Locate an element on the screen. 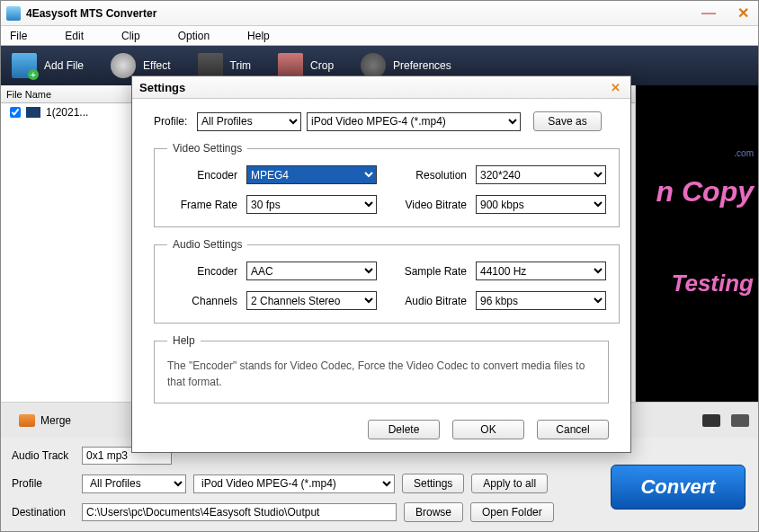 The image size is (759, 532). preview-overlay: .com is located at coordinates (744, 153).